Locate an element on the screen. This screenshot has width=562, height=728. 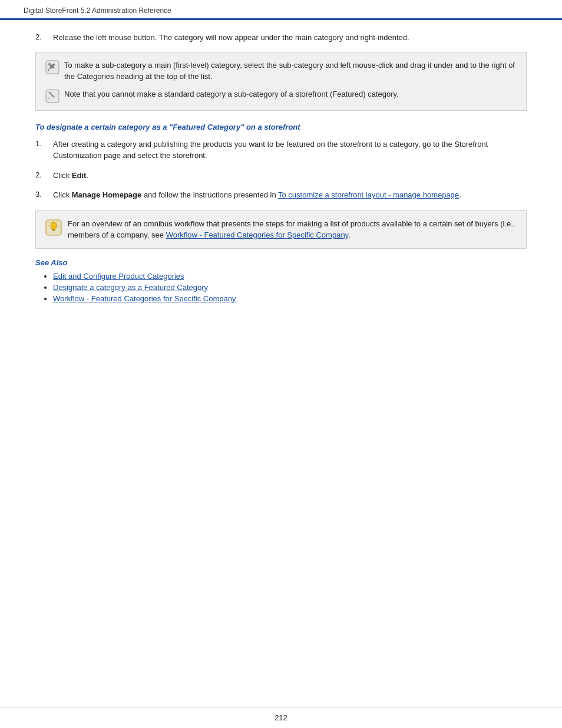
tip-text: For an overview of an omnibus workflow t… is located at coordinates (292, 230).